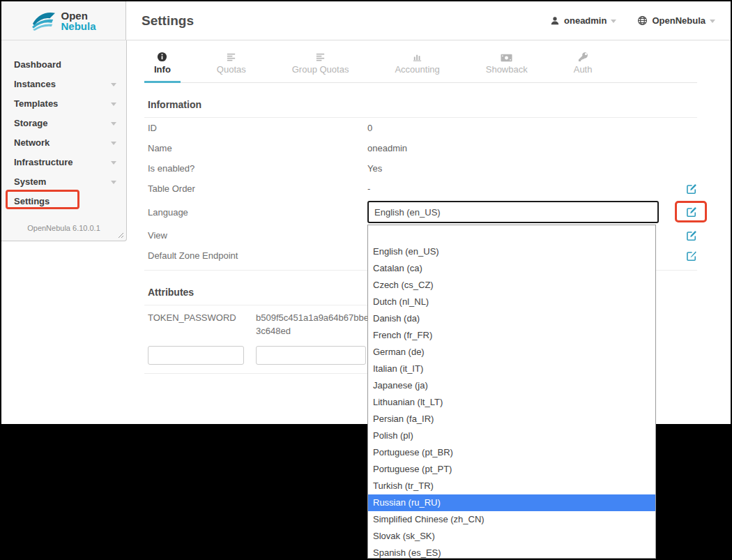 This screenshot has height=560, width=732. I want to click on language-option: Russian (ru_RU), so click(512, 503).